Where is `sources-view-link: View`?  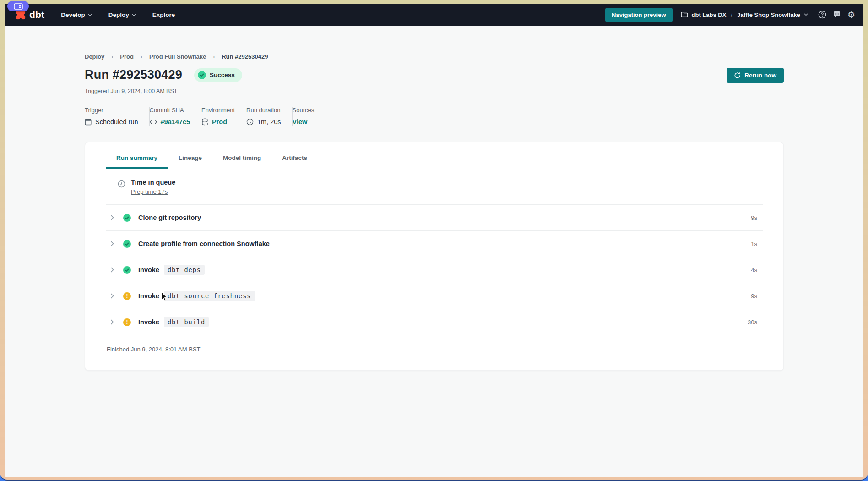 sources-view-link: View is located at coordinates (300, 122).